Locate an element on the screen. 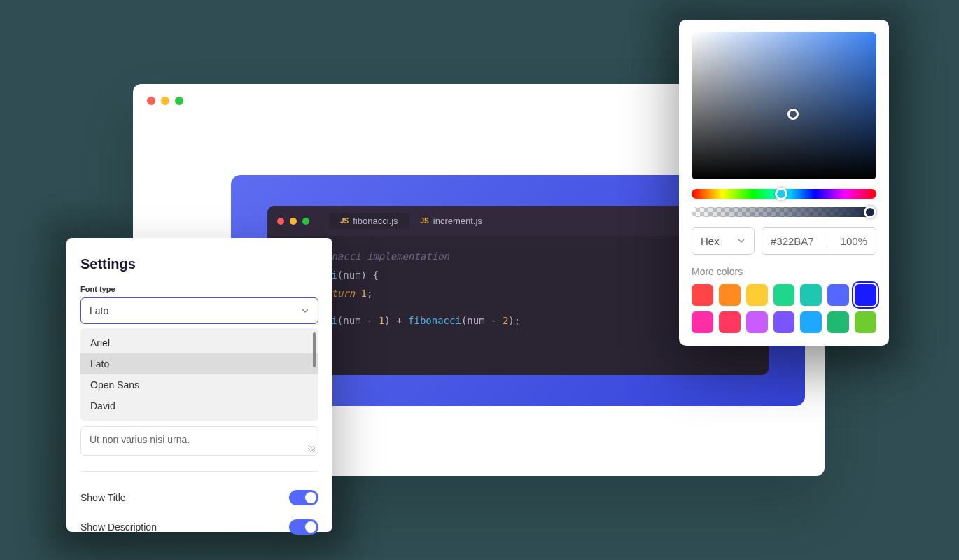 The width and height of the screenshot is (959, 560). saturation-brightness-area is located at coordinates (784, 106).